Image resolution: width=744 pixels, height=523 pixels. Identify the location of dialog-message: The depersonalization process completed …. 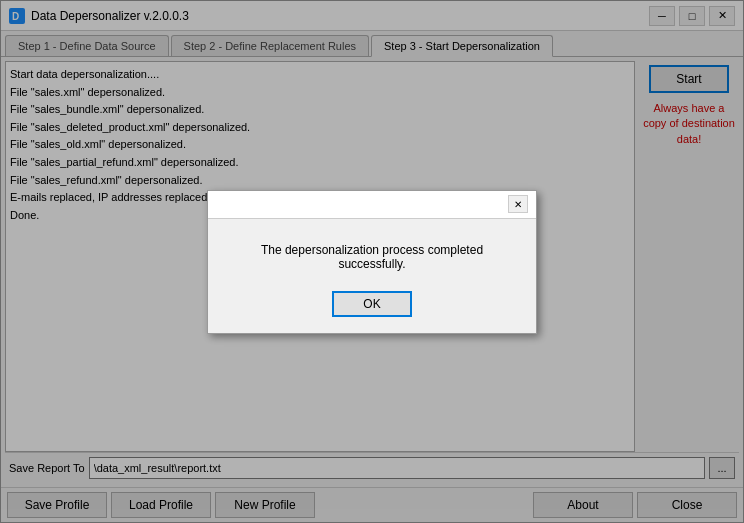
(372, 257).